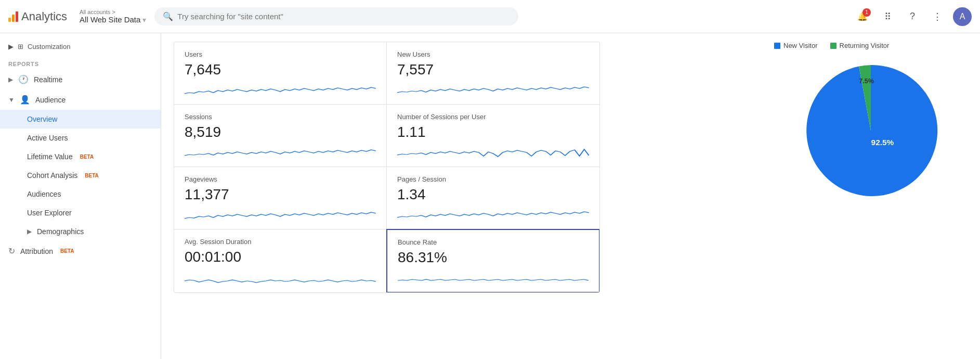 The height and width of the screenshot is (359, 980). I want to click on pages-session-value: 1.34, so click(493, 195).